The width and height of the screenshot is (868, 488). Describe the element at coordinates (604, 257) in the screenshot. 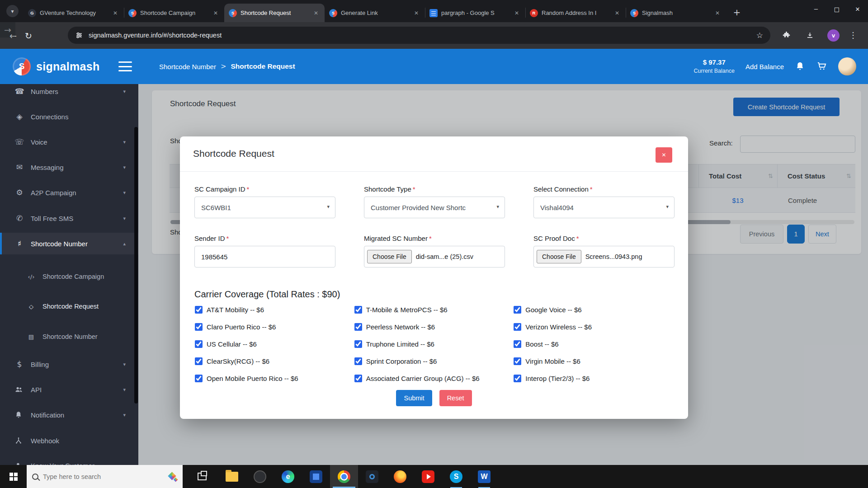

I see `sc-proof-file-input: Choose File Screens...0943.png` at that location.